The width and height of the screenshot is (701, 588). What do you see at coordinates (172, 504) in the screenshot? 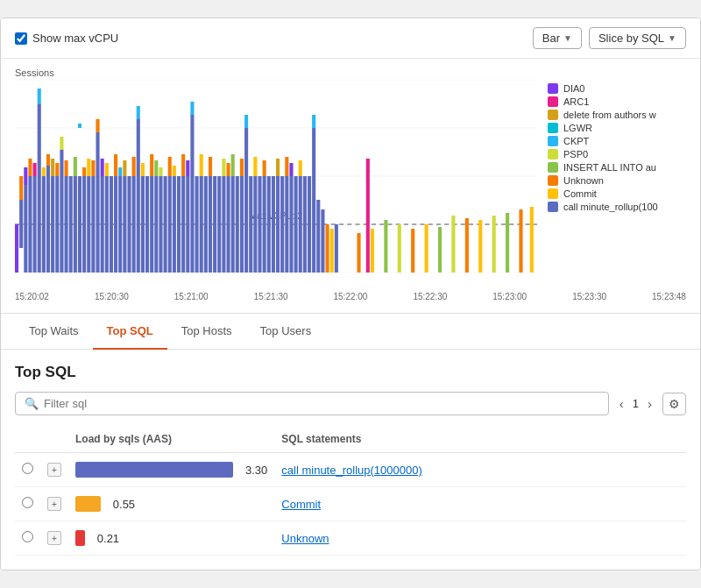
I see `load-col: 0.55` at bounding box center [172, 504].